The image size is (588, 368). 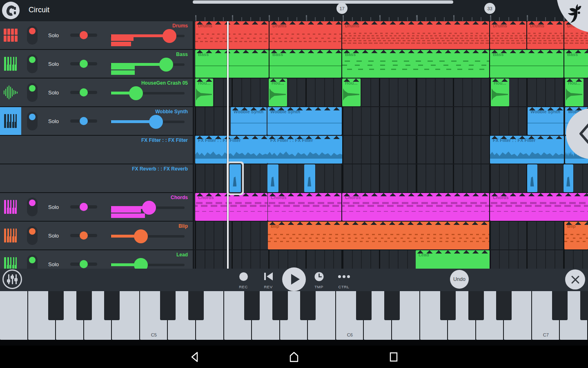 I want to click on track-header-housegen-crash: SoloHouseGen Crash 05, so click(x=96, y=92).